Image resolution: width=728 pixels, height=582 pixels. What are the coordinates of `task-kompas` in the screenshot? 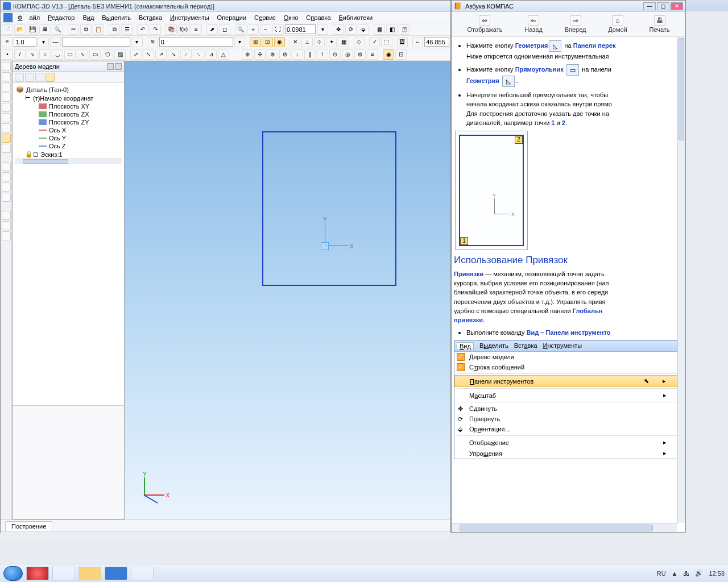 It's located at (116, 573).